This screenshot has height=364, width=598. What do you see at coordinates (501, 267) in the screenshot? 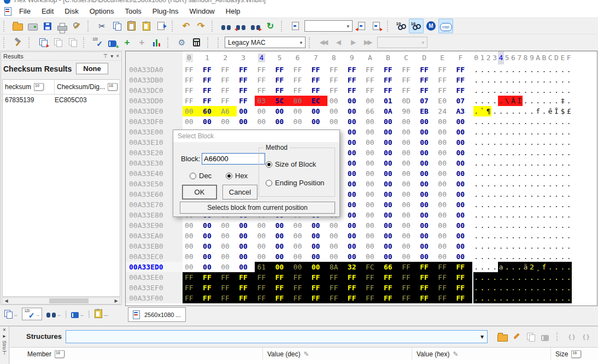
I see `ascii-char: a` at bounding box center [501, 267].